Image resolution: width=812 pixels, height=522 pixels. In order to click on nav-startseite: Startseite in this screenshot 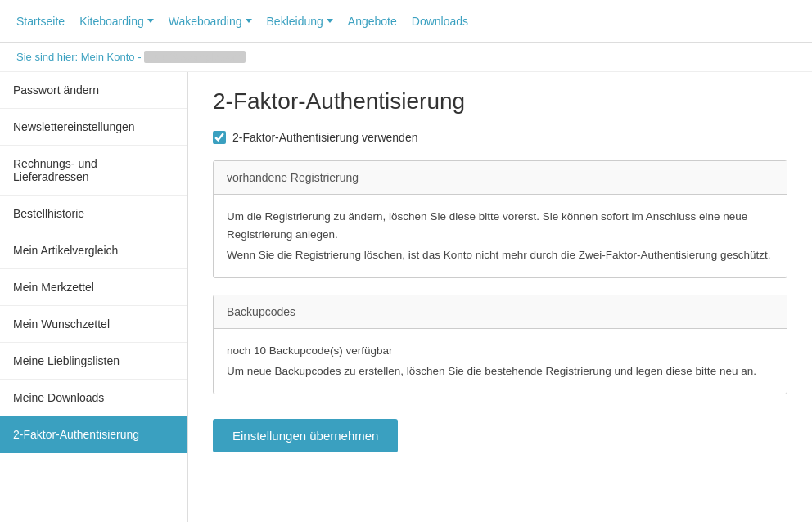, I will do `click(41, 21)`.